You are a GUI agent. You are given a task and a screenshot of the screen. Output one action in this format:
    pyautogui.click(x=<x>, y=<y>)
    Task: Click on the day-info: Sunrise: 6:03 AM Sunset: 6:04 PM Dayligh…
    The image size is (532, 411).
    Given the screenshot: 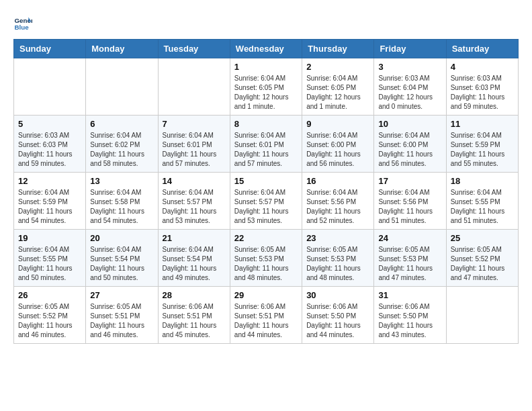 What is the action you would take?
    pyautogui.click(x=410, y=93)
    